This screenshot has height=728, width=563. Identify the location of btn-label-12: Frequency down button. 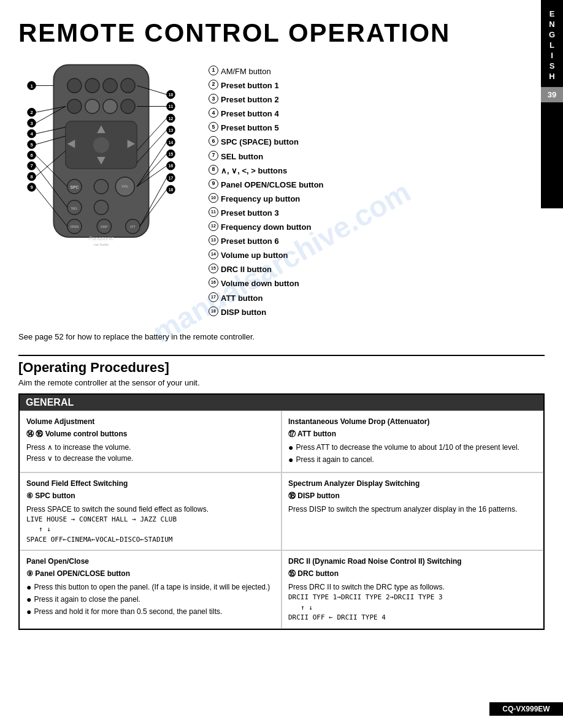
(266, 227).